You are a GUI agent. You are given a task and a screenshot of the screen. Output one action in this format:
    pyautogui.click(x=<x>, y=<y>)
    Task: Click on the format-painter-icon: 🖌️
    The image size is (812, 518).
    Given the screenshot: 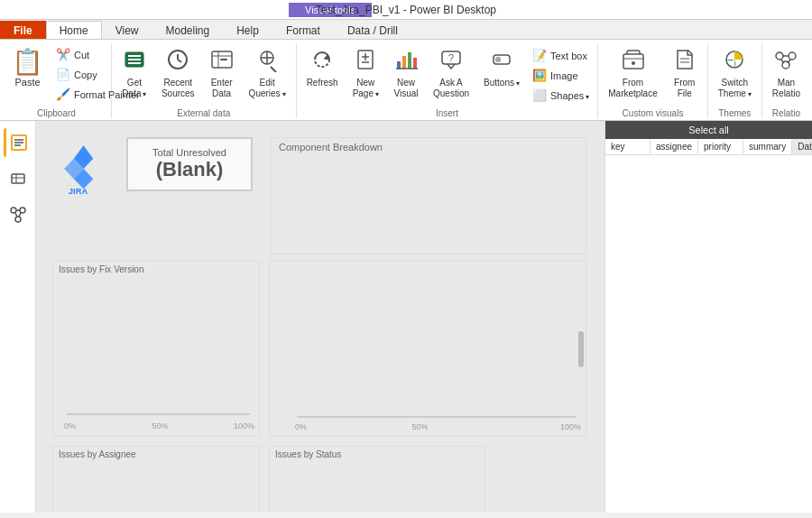 What is the action you would take?
    pyautogui.click(x=63, y=94)
    